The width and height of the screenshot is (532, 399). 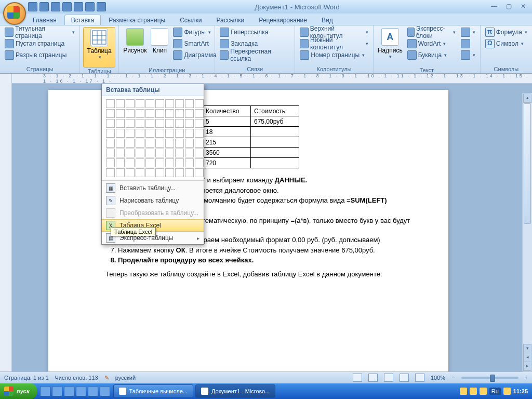 What do you see at coordinates (255, 55) in the screenshot?
I see `crossref-button: Перекрестная ссылка` at bounding box center [255, 55].